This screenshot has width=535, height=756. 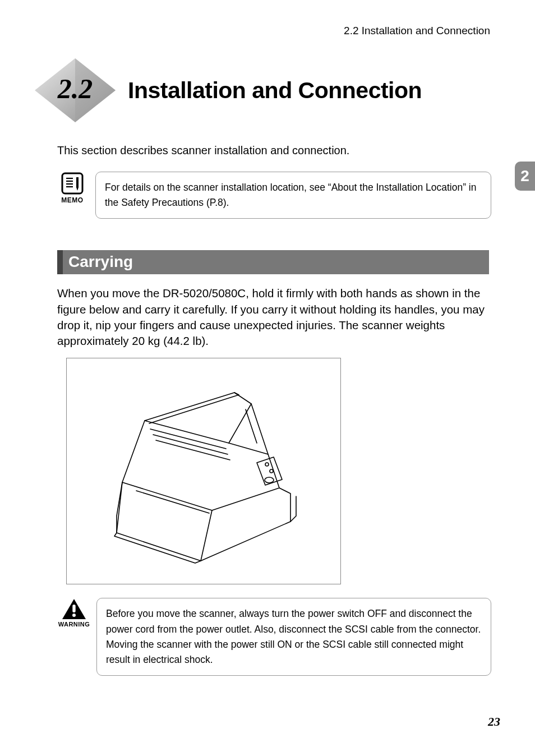 What do you see at coordinates (494, 722) in the screenshot?
I see `page-number: 23` at bounding box center [494, 722].